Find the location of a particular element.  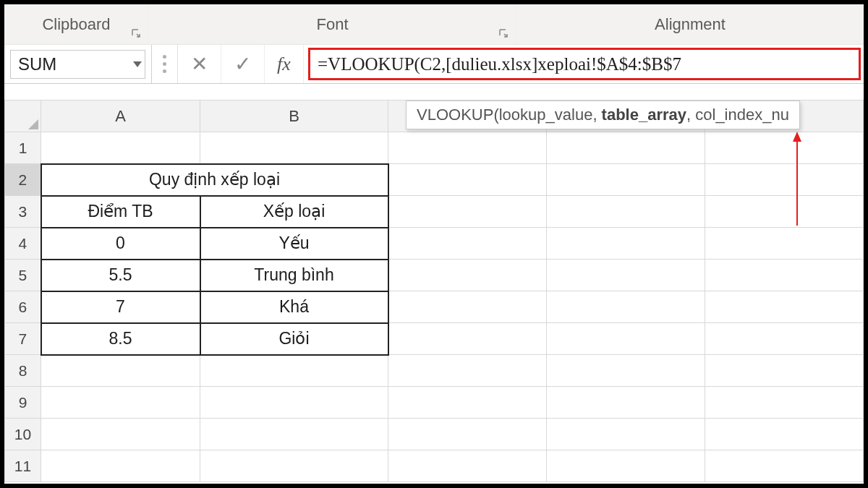

cell-b7: Giỏi is located at coordinates (294, 339).